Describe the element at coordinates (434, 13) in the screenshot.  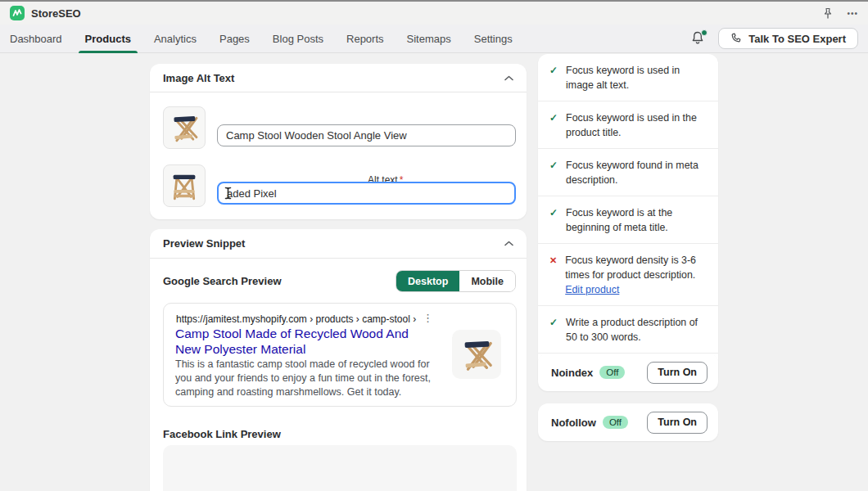
I see `topbar: StoreSEO •••` at that location.